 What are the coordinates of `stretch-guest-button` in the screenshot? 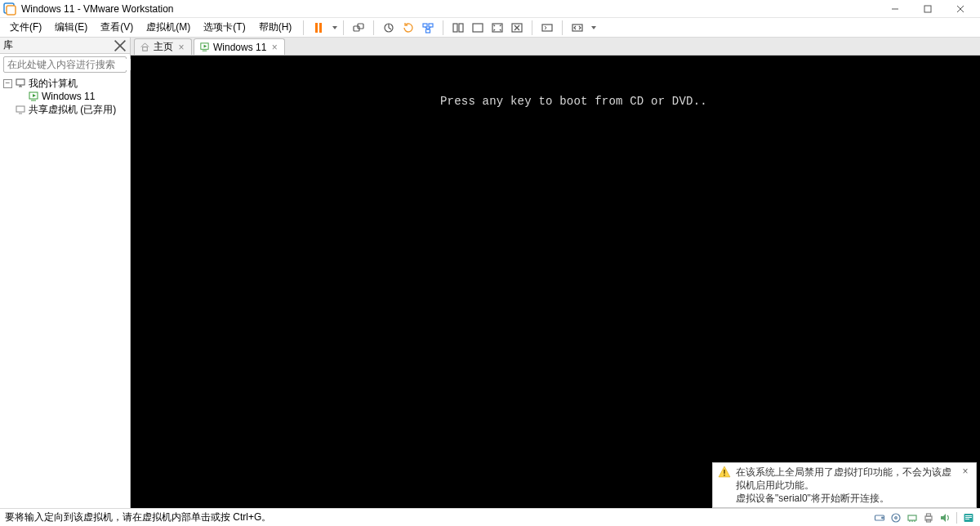 It's located at (577, 28).